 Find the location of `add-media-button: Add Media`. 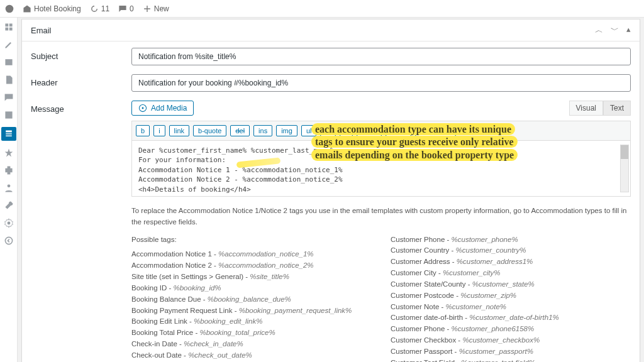

add-media-button: Add Media is located at coordinates (162, 108).